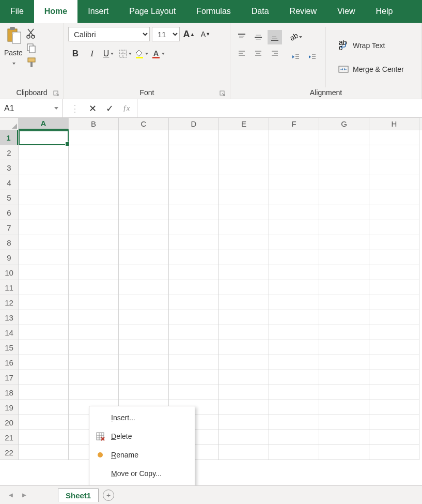  Describe the element at coordinates (312, 57) in the screenshot. I see `increase-indent-icon` at that location.